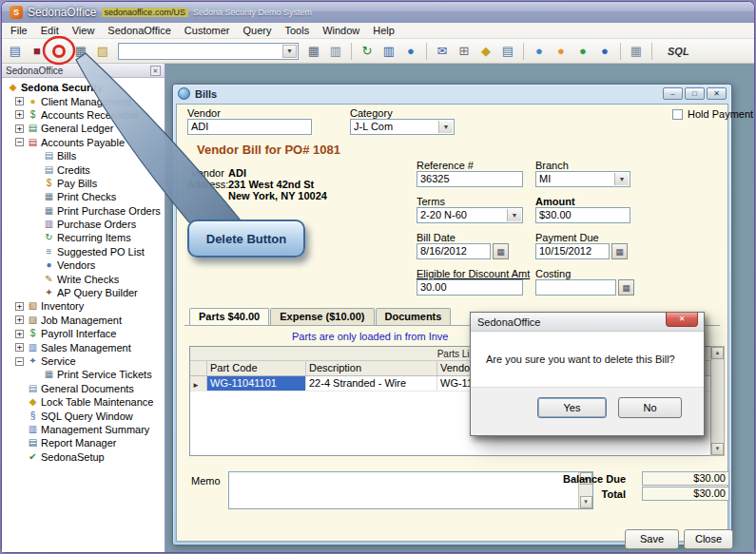 The height and width of the screenshot is (554, 756). Describe the element at coordinates (470, 179) in the screenshot. I see `reference-input: 36325` at that location.